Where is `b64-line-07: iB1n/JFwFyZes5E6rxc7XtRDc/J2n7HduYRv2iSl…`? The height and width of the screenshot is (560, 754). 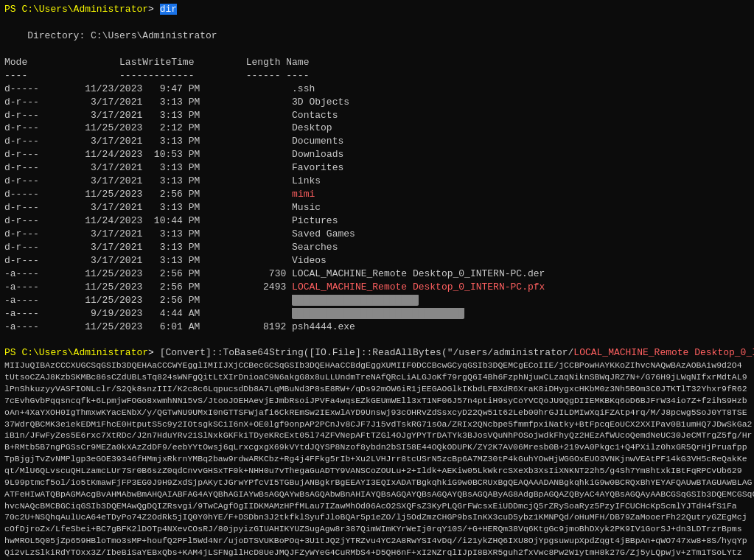
b64-line-07: iB1n/JFwFyZes5E6rxc7XtRDc/J2n7HduYRv2iSl… is located at coordinates (377, 435).